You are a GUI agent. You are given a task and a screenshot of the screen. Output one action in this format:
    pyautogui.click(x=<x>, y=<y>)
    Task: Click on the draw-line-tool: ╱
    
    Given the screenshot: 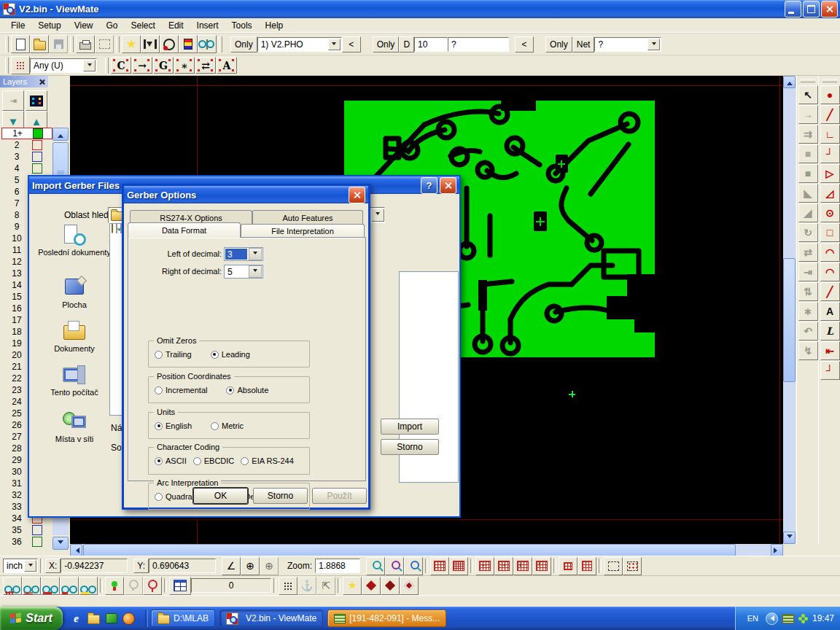 What is the action you would take?
    pyautogui.click(x=830, y=114)
    